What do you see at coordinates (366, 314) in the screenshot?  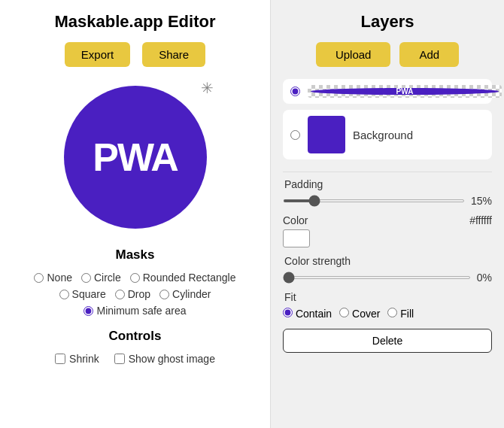 I see `fit-cover-label: Cover` at bounding box center [366, 314].